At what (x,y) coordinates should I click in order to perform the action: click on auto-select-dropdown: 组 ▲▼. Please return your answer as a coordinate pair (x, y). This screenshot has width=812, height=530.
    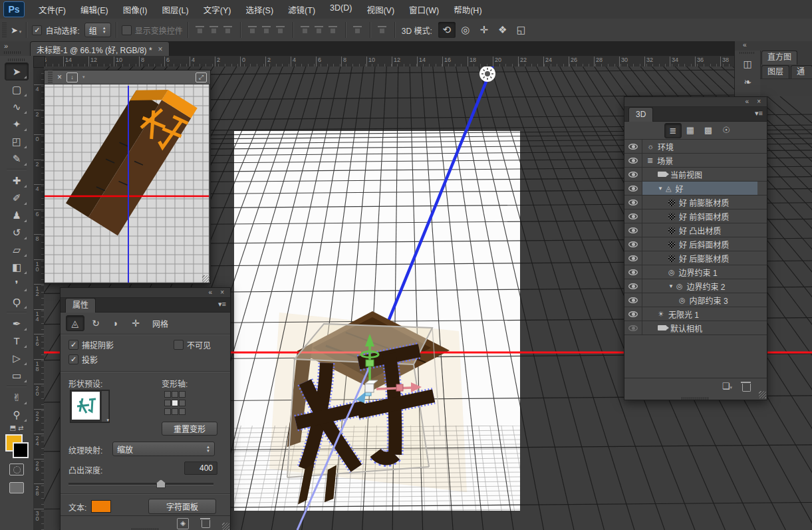
    Looking at the image, I should click on (98, 30).